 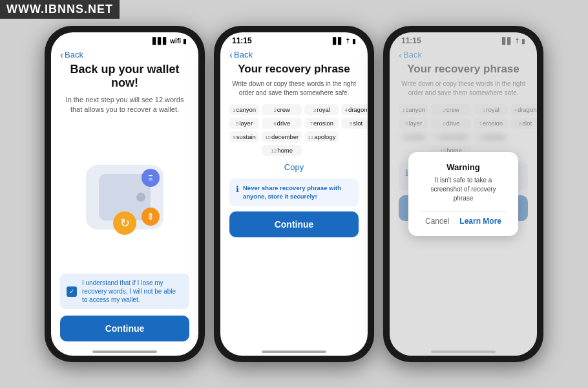 What do you see at coordinates (294, 130) in the screenshot?
I see `word-grid-2: 1canyon2crew3royal4dragon5layer6drive7er…` at bounding box center [294, 130].